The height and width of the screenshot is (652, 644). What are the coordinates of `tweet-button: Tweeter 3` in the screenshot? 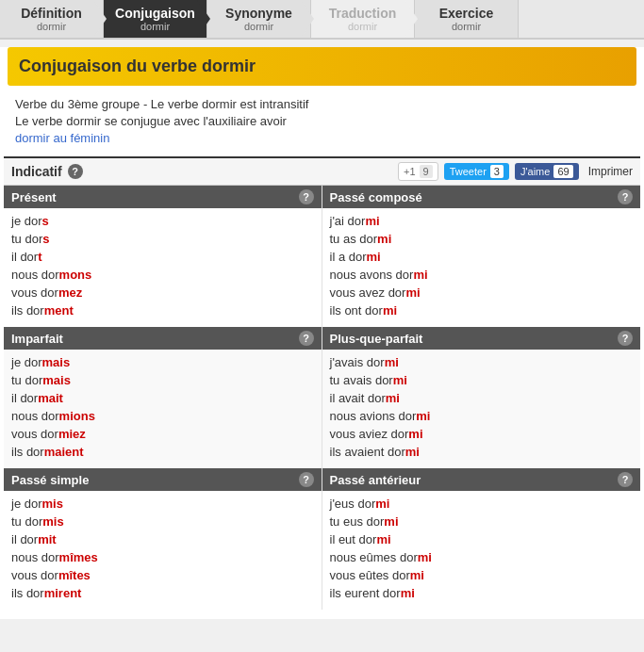 It's located at (477, 171).